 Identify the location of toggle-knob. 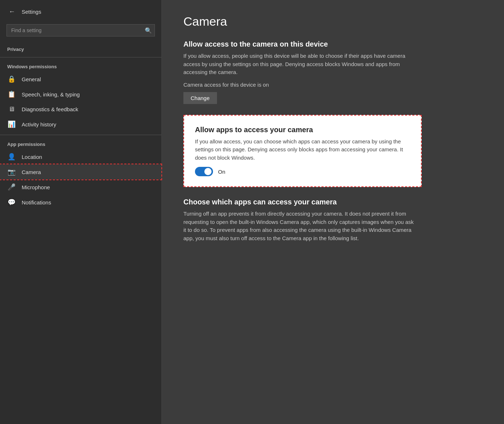
(208, 172).